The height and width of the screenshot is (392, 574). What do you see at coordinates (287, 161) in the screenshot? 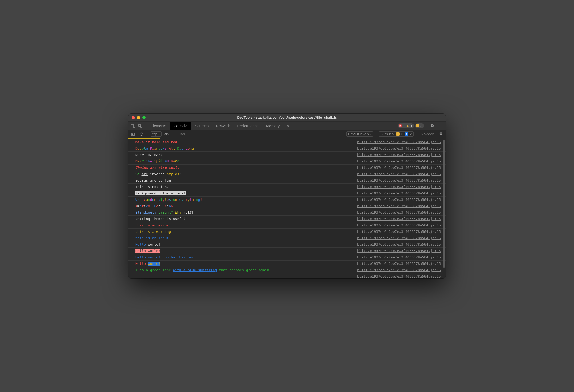
I see `log-row: Ð₭Ø₱ Ƭhe ЯДi̊ÑßØШ ßΛƧƧblitz.e1937cc6e2ee…` at bounding box center [287, 161].